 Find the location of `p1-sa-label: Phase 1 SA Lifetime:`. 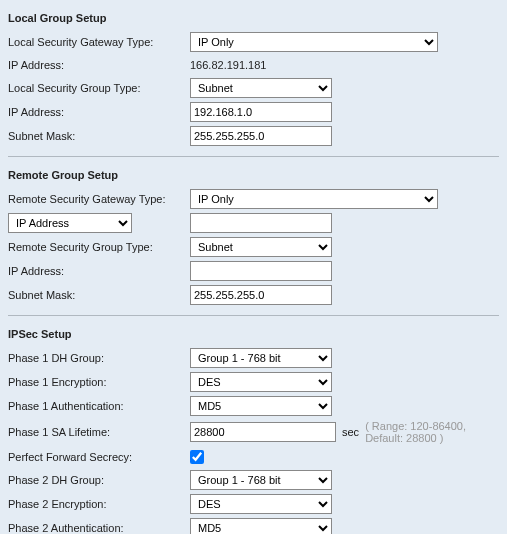

p1-sa-label: Phase 1 SA Lifetime: is located at coordinates (99, 432).